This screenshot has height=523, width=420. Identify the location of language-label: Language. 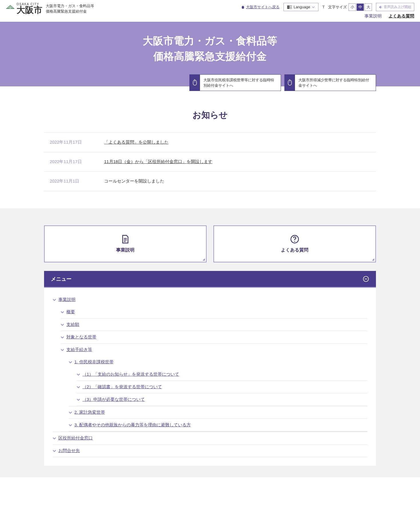
(302, 7).